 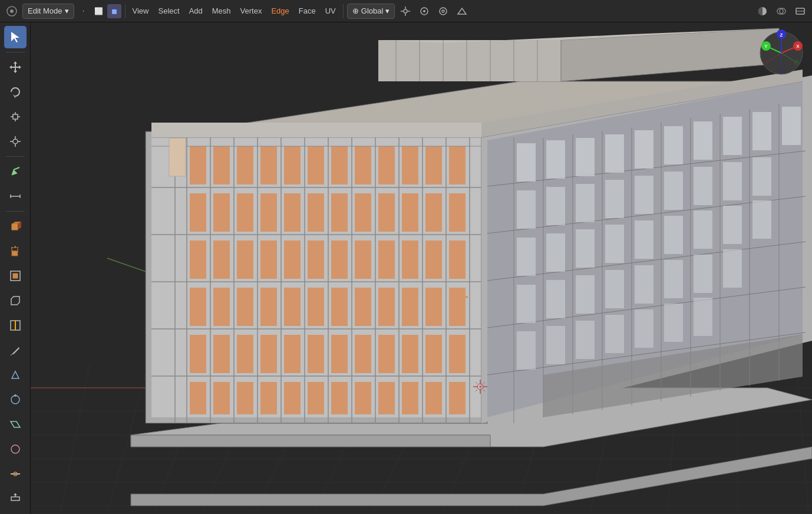 What do you see at coordinates (781, 53) in the screenshot?
I see `viewport-gizmo: X Y Z` at bounding box center [781, 53].